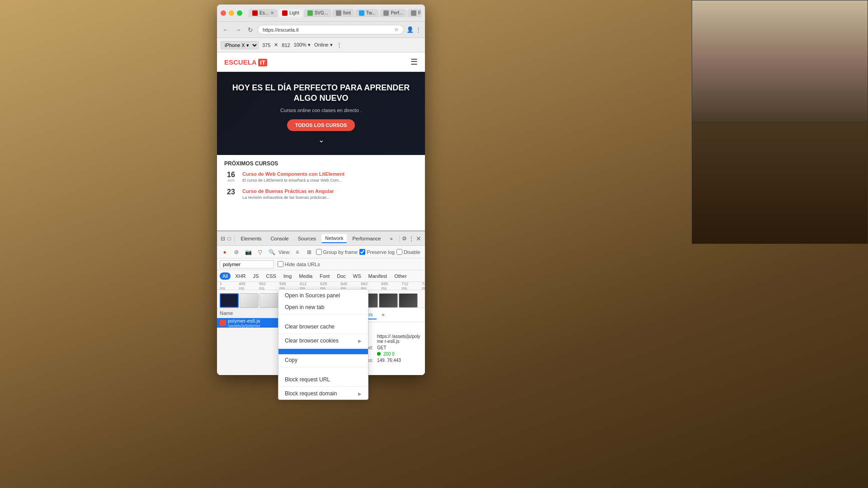  I want to click on tab-performance: Performance, so click(366, 239).